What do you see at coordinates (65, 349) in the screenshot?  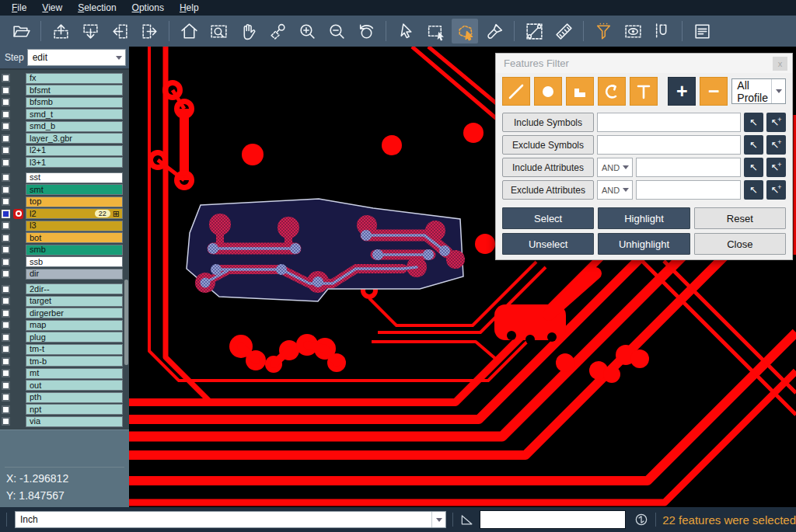 I see `layer-row: tm-t⊞` at bounding box center [65, 349].